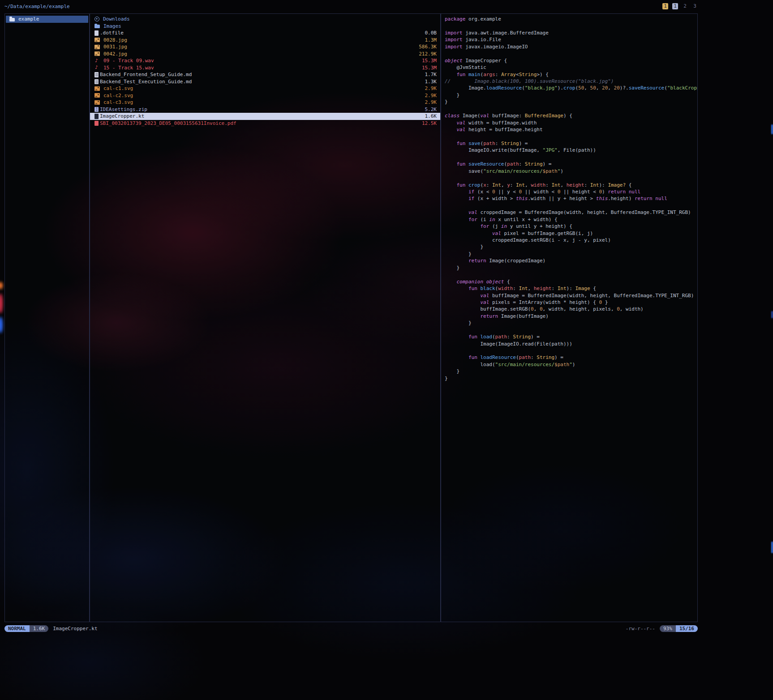 Image resolution: width=773 pixels, height=700 pixels. Describe the element at coordinates (261, 81) in the screenshot. I see `file-name: Backend_Test_Execution_Guide.md` at that location.